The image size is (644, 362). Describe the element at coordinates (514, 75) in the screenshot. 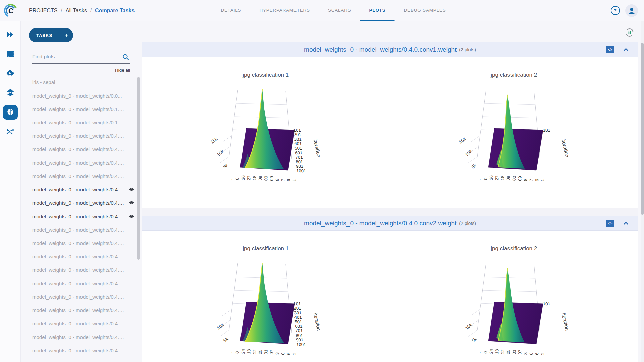

I see `plot-title: jpg classification 2` at that location.